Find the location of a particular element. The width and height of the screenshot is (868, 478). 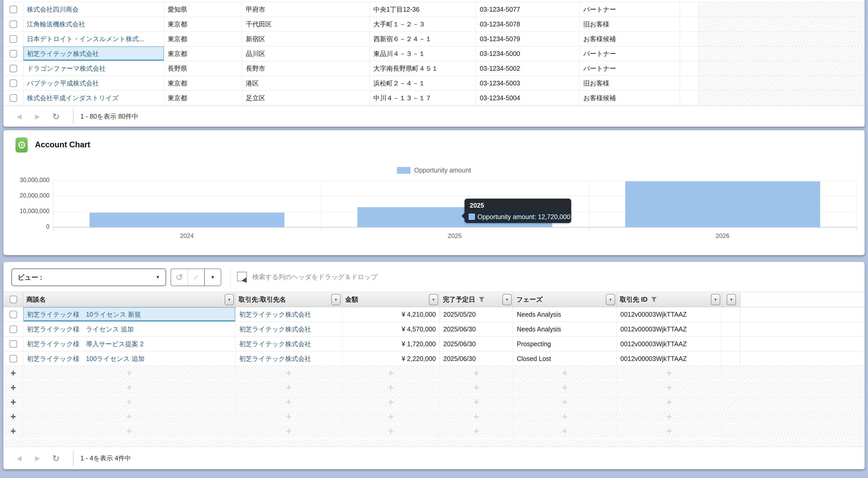

account-name-link: 日本デトロイト・インスルメント株式... is located at coordinates (86, 39).